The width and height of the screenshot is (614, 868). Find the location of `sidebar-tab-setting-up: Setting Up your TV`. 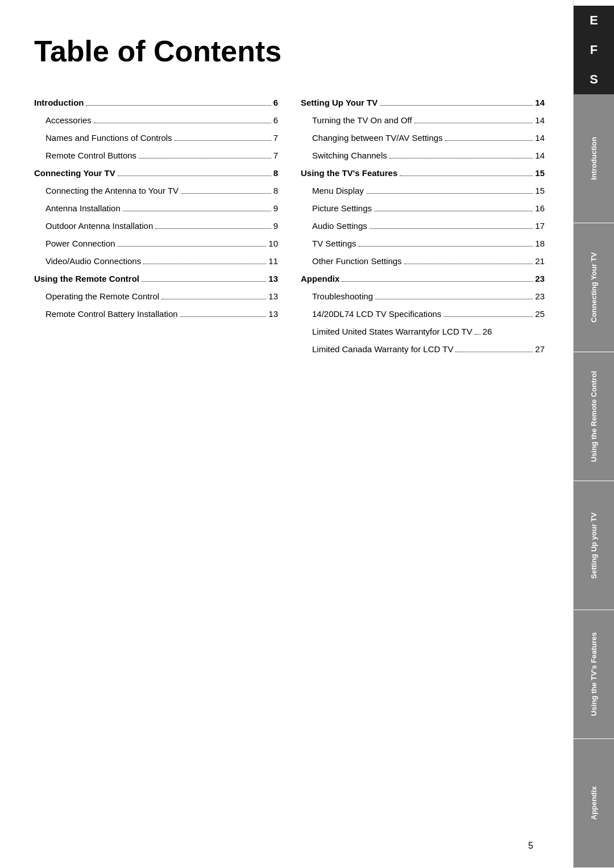

sidebar-tab-setting-up: Setting Up your TV is located at coordinates (594, 545).